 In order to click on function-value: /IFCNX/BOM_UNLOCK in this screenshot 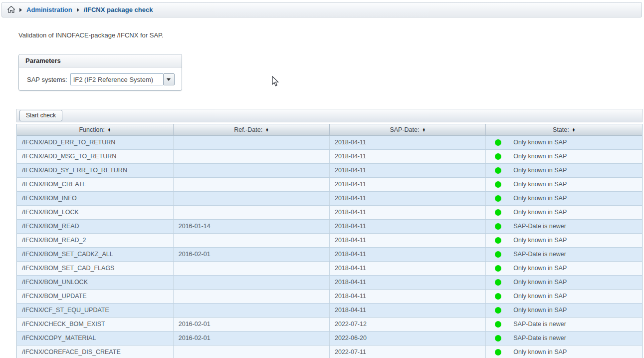, I will do `click(55, 282)`.